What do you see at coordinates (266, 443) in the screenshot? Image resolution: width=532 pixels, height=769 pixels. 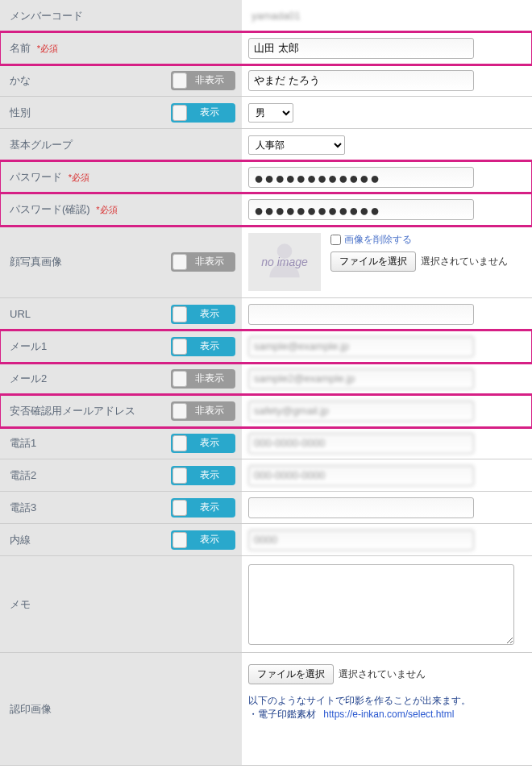 I see `row-tel1: 電話1 表示` at bounding box center [266, 443].